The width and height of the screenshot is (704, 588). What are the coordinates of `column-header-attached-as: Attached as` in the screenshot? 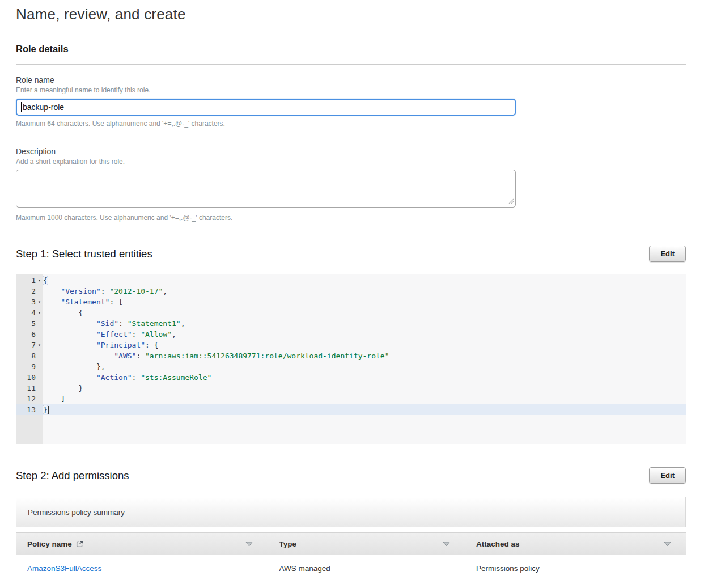 It's located at (575, 544).